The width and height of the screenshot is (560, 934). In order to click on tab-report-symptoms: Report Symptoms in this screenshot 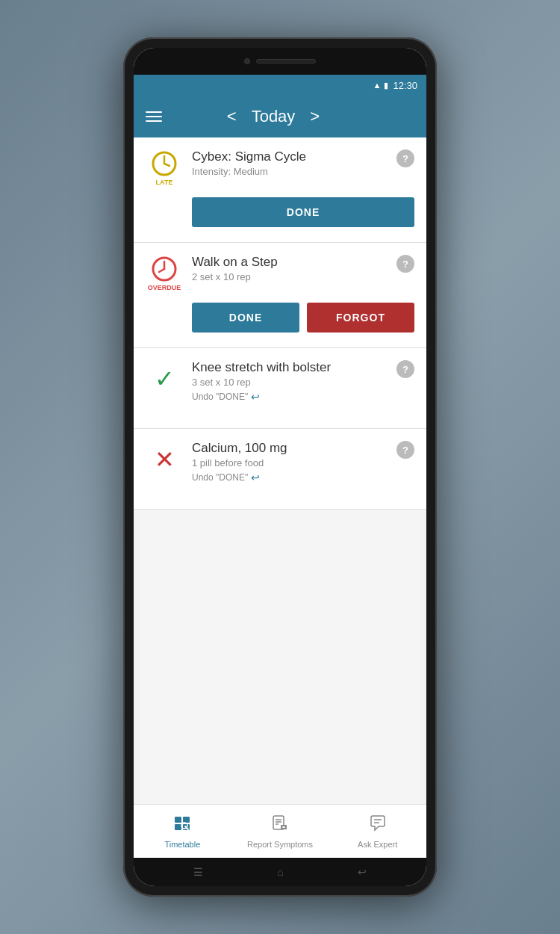, I will do `click(281, 831)`.